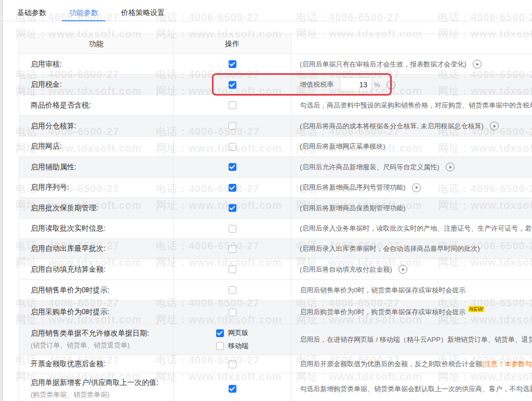  Describe the element at coordinates (343, 146) in the screenshot. I see `row-description: (启用后将新增网店菜单模块)` at that location.